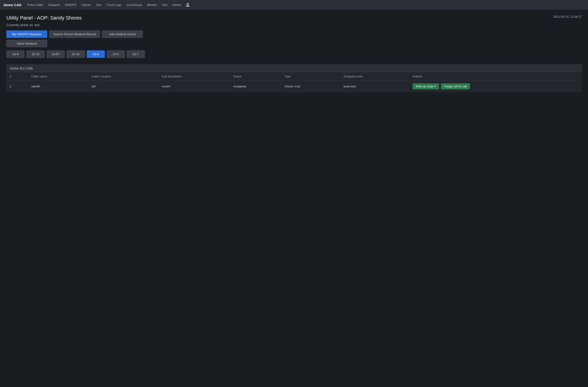  What do you see at coordinates (294, 68) in the screenshot?
I see `calls-section-title: Active 911 Calls` at bounding box center [294, 68].